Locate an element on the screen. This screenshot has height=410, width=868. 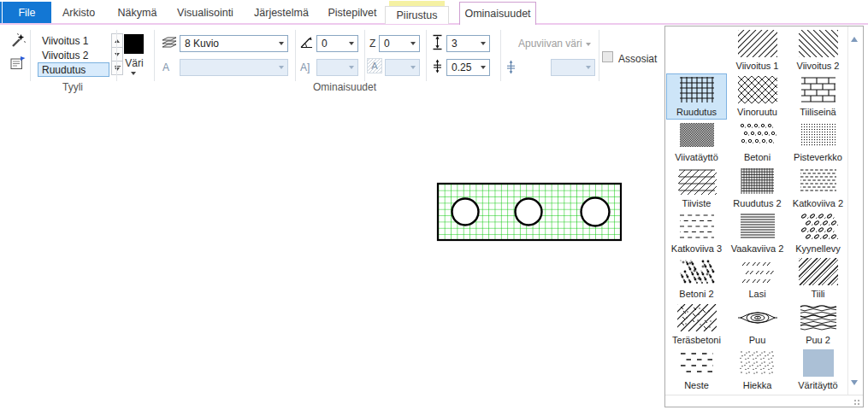
gallery-item-label: Tiiviste is located at coordinates (697, 203).